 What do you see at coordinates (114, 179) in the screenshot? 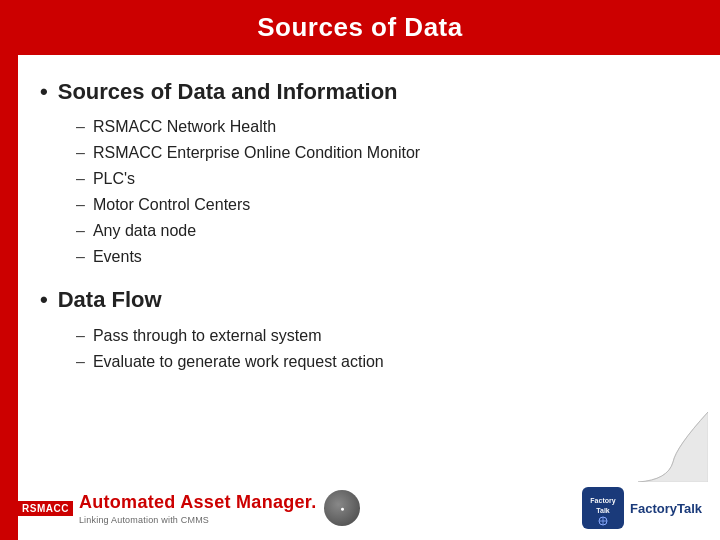
I see `sub-item-label: PLC's` at bounding box center [114, 179].